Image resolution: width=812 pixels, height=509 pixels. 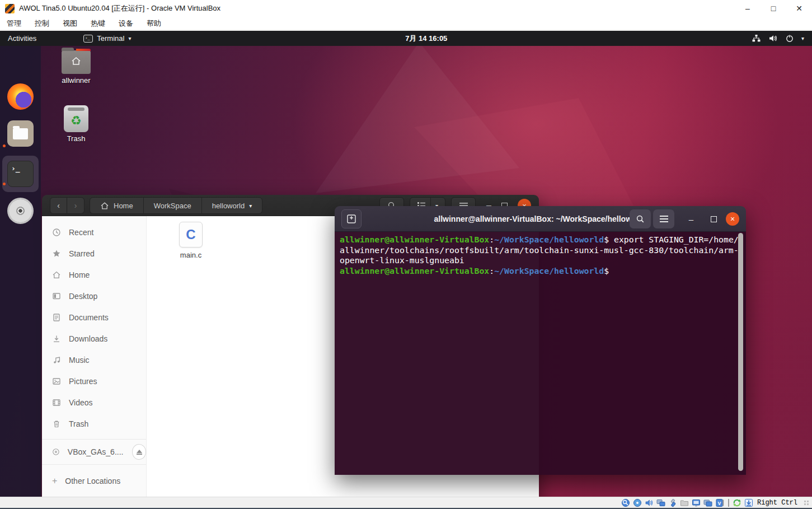 What do you see at coordinates (107, 38) in the screenshot?
I see `app-menu-button: ›_ Terminal ▾` at bounding box center [107, 38].